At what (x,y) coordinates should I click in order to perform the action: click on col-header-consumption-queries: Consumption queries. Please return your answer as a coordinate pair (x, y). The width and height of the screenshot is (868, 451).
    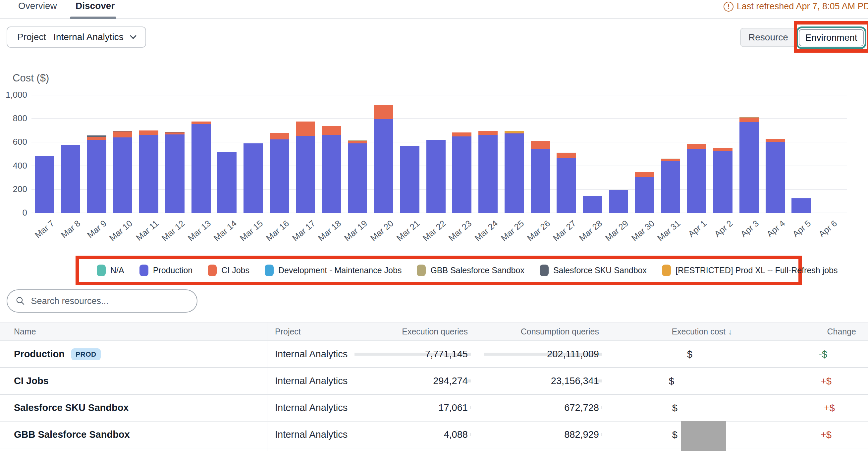
    Looking at the image, I should click on (538, 331).